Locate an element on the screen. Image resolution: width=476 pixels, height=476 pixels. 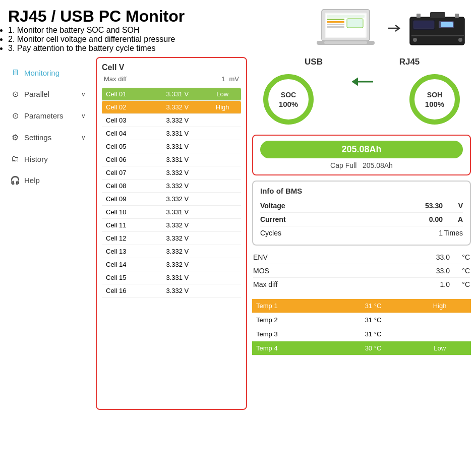
cycles-unit: Times is located at coordinates (453, 233).